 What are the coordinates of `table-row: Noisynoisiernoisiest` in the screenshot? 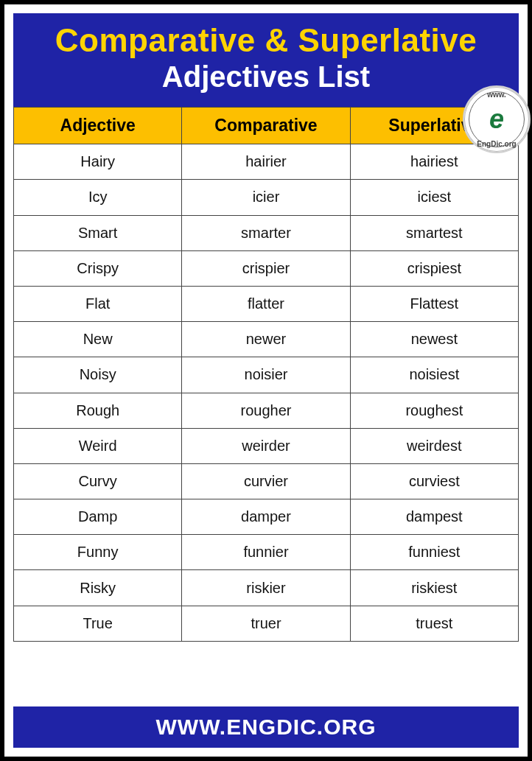 It's located at (267, 375).